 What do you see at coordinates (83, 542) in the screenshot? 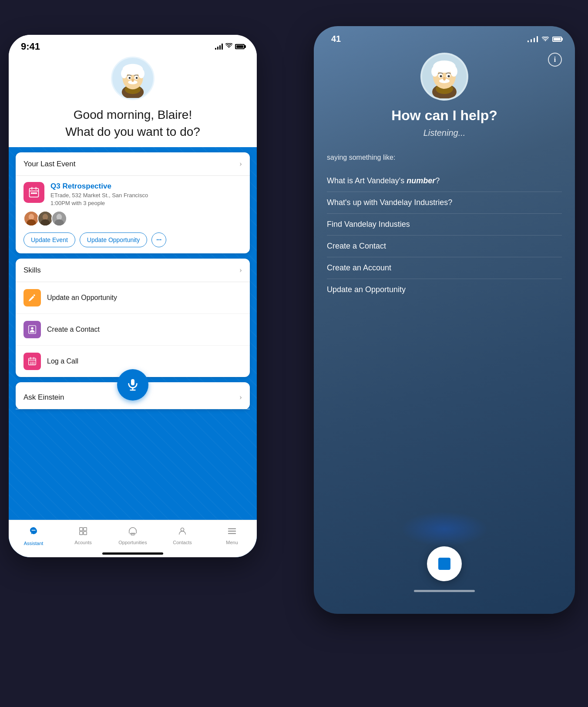
I see `nav-accounts-label: Acounts` at bounding box center [83, 542].